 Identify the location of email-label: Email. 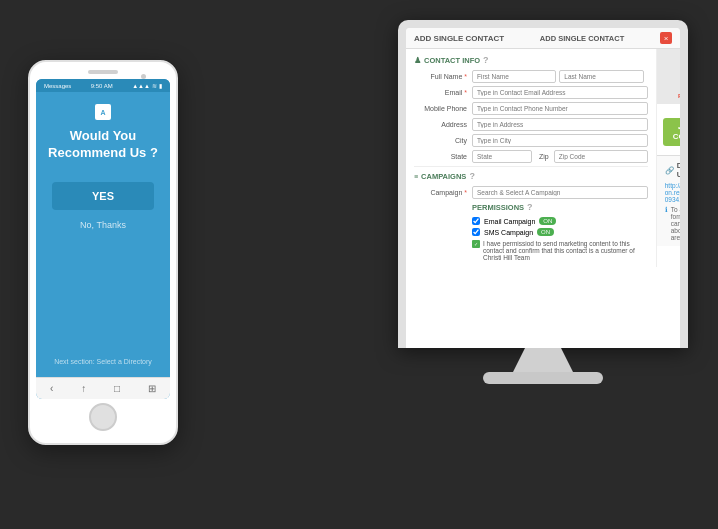
(443, 92).